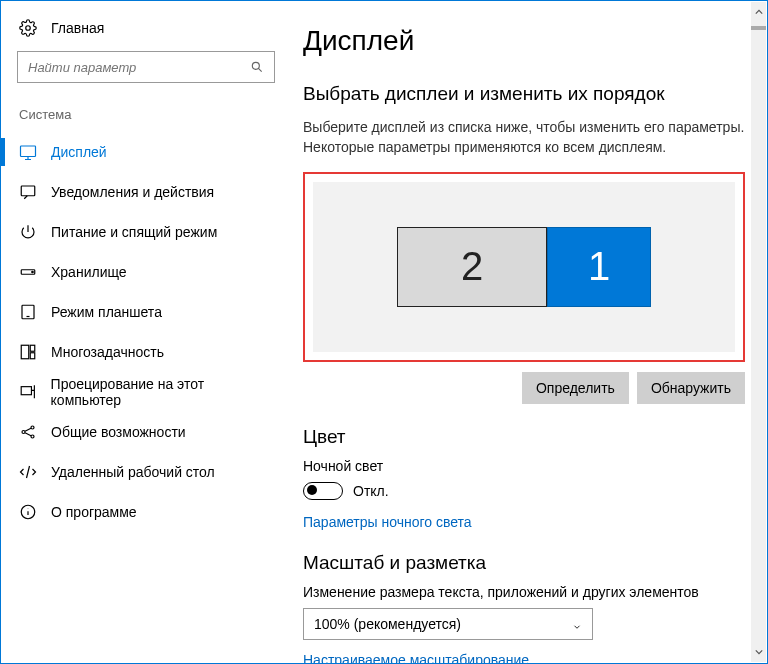 This screenshot has height=664, width=768. I want to click on sidebar-item-notifications: Уведомления и действия, so click(146, 192).